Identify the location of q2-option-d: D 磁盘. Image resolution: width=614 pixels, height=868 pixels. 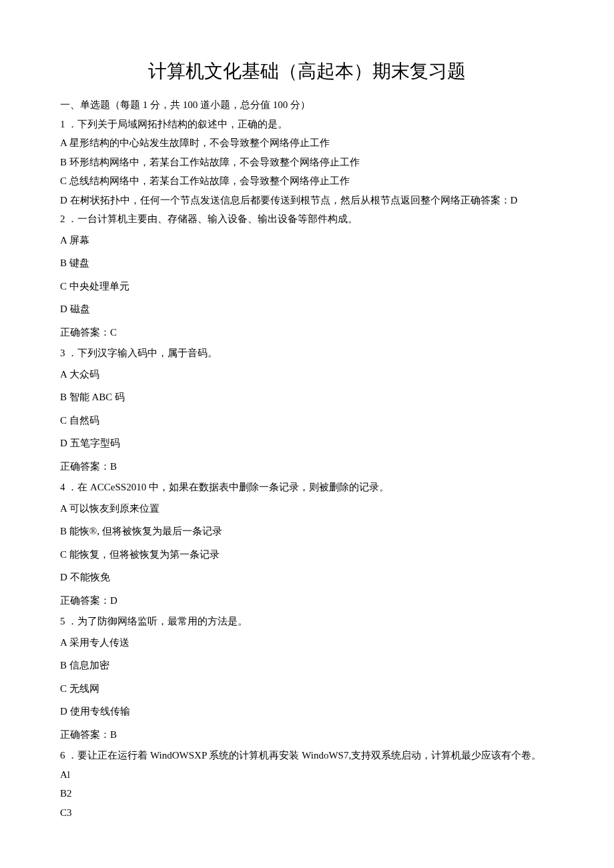
(307, 310).